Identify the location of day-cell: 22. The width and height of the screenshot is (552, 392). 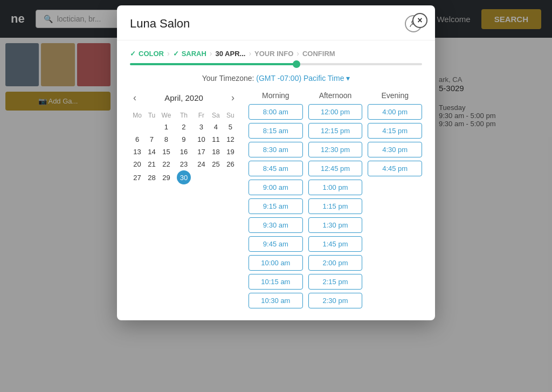
(166, 164).